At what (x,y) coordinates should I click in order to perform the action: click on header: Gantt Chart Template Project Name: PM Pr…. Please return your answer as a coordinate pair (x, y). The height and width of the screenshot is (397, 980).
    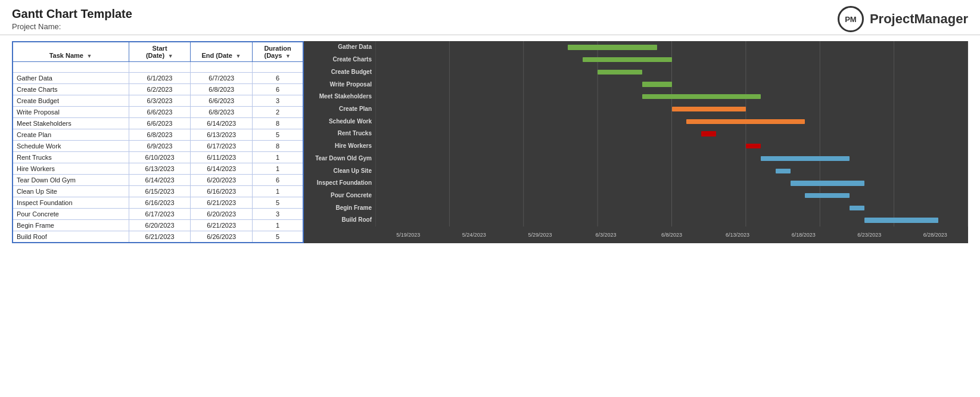
    Looking at the image, I should click on (490, 18).